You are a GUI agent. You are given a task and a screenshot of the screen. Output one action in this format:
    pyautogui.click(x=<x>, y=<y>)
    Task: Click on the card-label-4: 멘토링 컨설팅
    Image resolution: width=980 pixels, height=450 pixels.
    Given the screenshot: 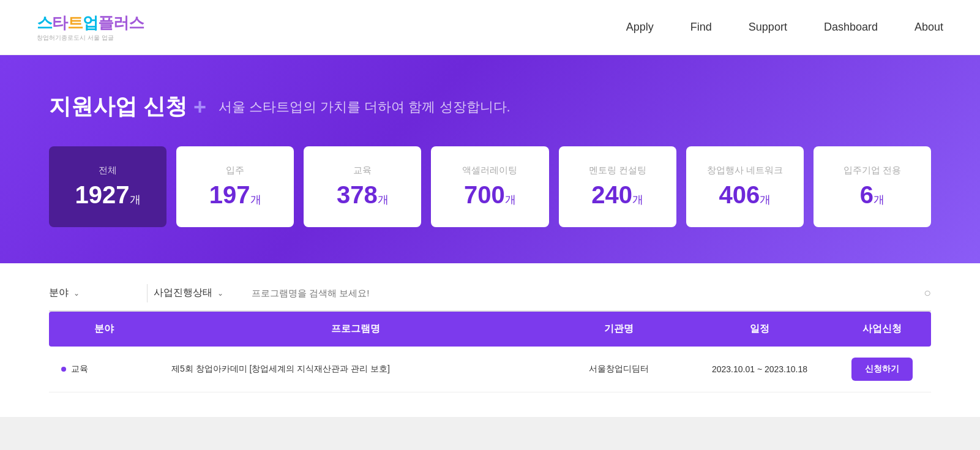 What is the action you would take?
    pyautogui.click(x=618, y=170)
    